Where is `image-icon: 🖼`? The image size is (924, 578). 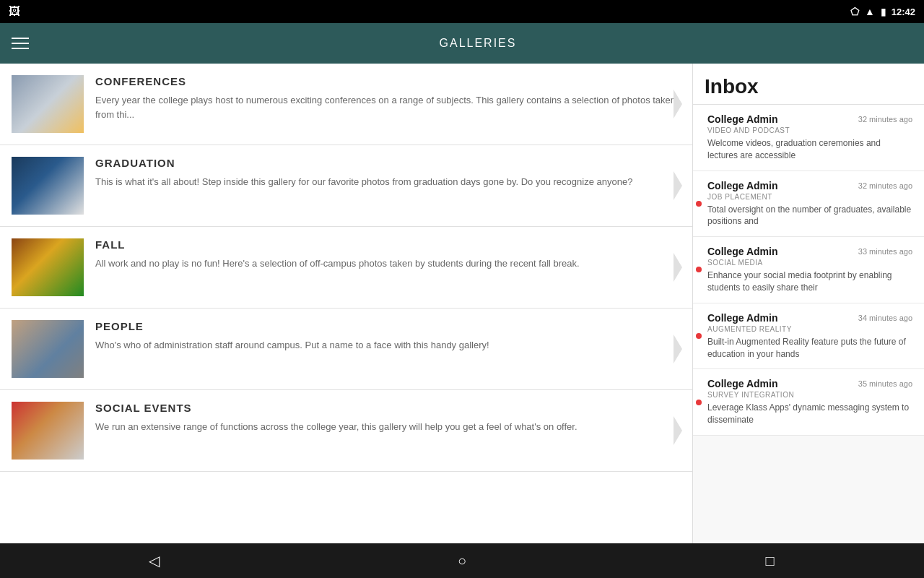
image-icon: 🖼 is located at coordinates (14, 12).